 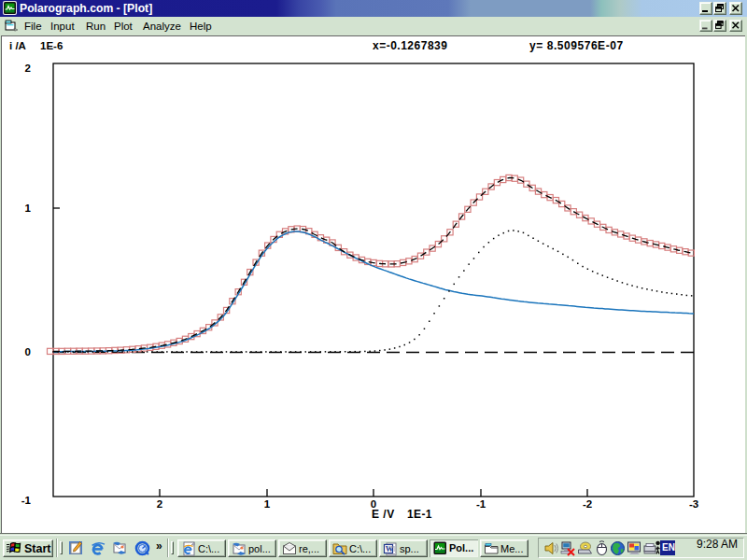 What do you see at coordinates (420, 514) in the screenshot?
I see `svg-text: 1E-1` at bounding box center [420, 514].